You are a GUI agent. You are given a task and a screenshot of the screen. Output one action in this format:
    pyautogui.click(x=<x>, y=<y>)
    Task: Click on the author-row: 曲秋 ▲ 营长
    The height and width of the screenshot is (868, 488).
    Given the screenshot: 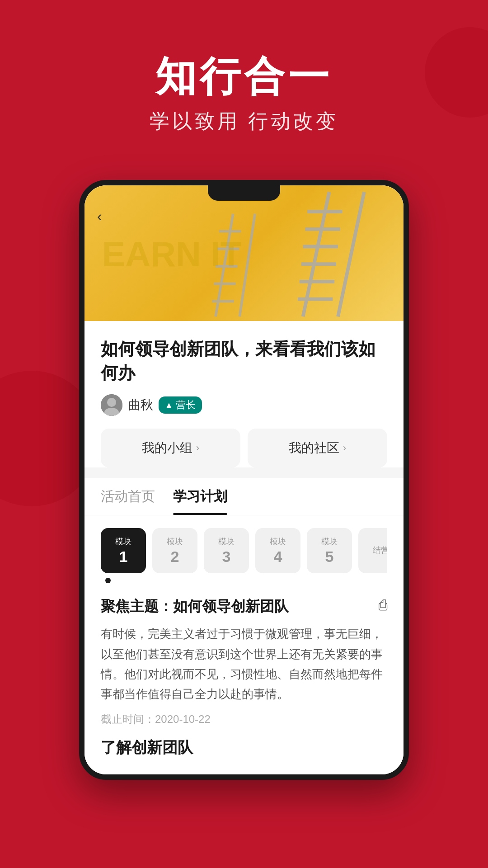 What is the action you would take?
    pyautogui.click(x=244, y=405)
    